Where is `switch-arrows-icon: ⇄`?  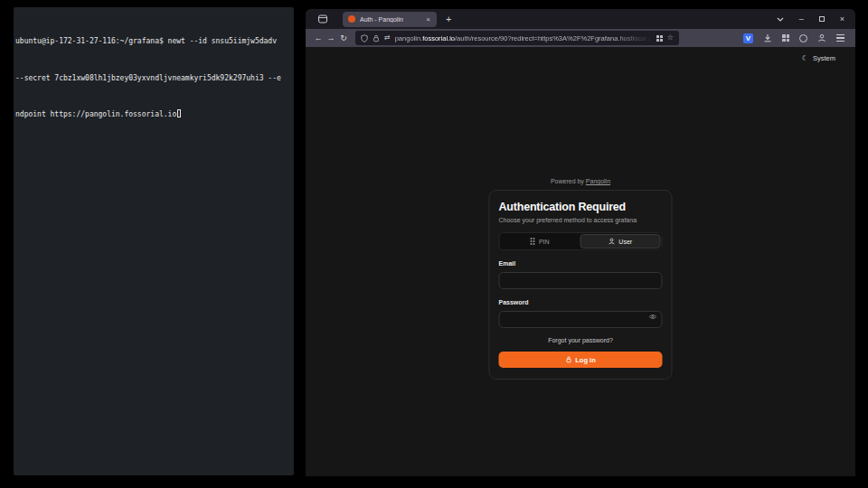
switch-arrows-icon: ⇄ is located at coordinates (387, 38).